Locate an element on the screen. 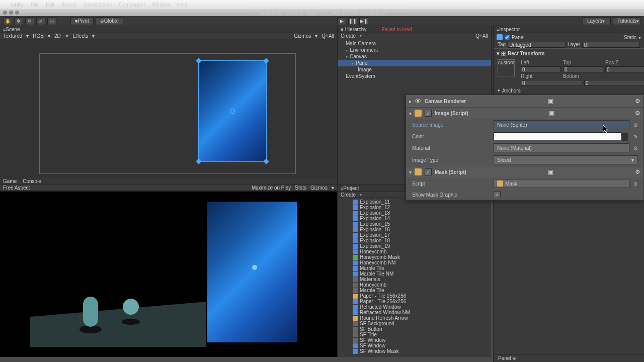 The width and height of the screenshot is (644, 362). visibility-icon: 👁 is located at coordinates (418, 101).